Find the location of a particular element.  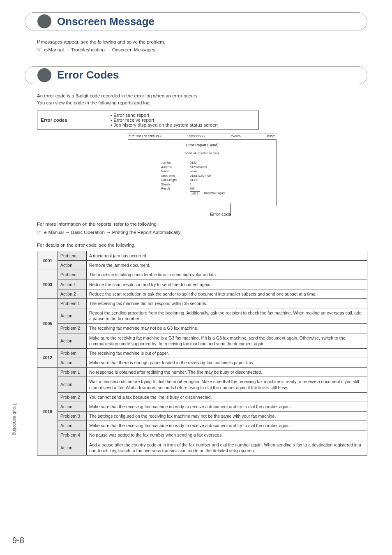

report-key: Start Time is located at coordinates (175, 176).